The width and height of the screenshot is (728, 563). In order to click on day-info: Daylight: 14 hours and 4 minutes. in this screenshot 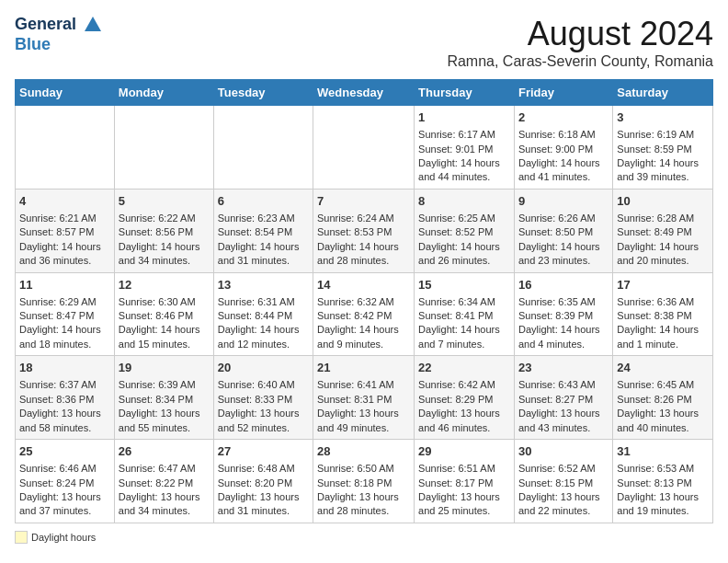, I will do `click(563, 337)`.